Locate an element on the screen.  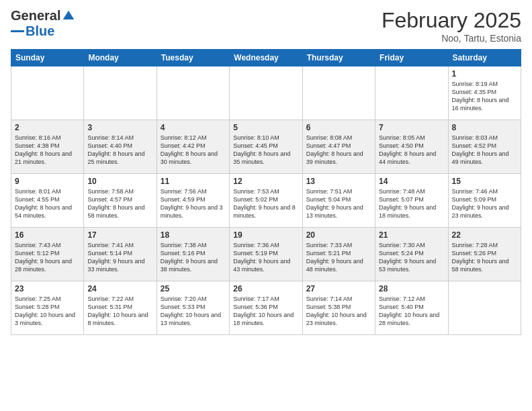
day-info: Sunrise: 8:08 AM Sunset: 4:47 PM Dayligh… is located at coordinates (339, 150).